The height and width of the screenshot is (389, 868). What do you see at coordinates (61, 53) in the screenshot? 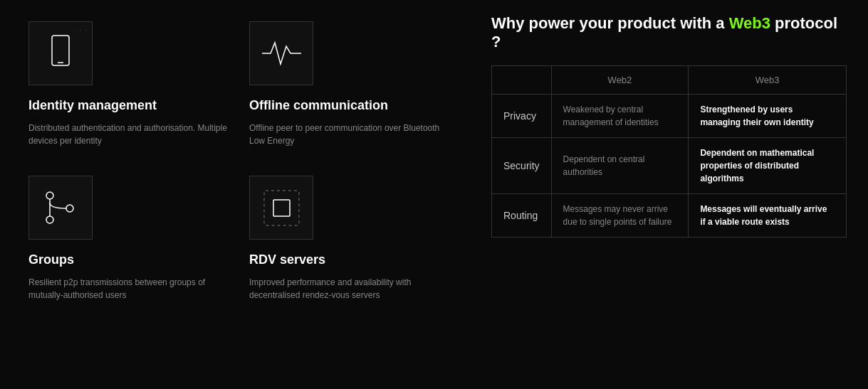
I see `identity-management-icon-box` at bounding box center [61, 53].